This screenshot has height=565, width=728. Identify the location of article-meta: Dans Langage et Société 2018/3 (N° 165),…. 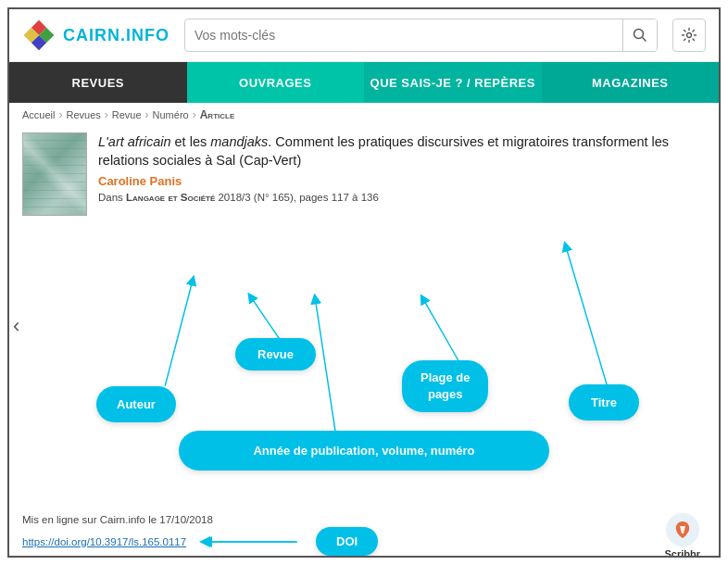
(402, 197).